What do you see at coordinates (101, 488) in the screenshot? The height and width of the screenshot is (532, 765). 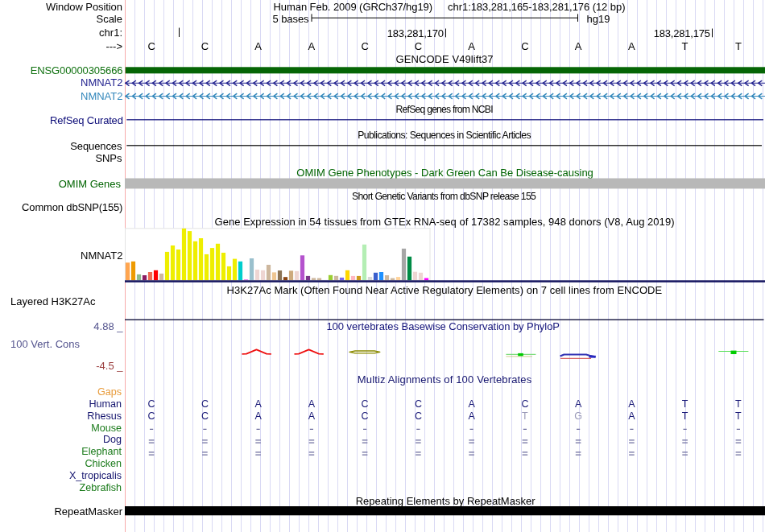 I see `svg-text: Zebrafish` at bounding box center [101, 488].